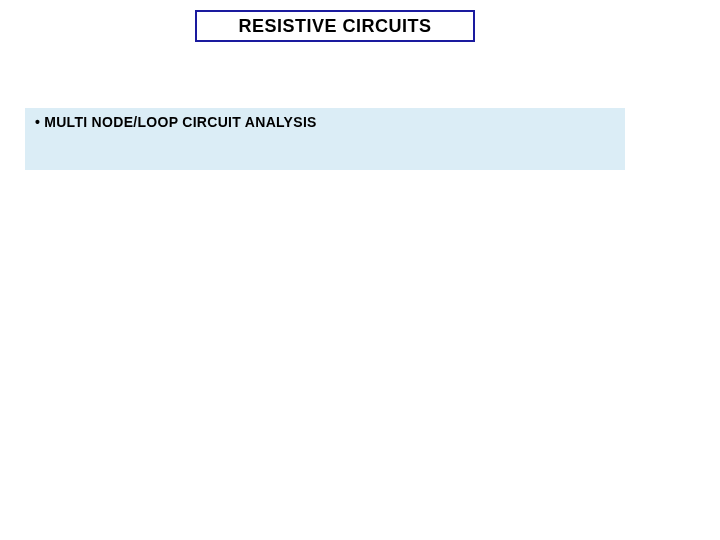 This screenshot has height=540, width=720. I want to click on bullet-text: MULTI NODE/LOOP CIRCUIT ANALYSIS, so click(180, 122).